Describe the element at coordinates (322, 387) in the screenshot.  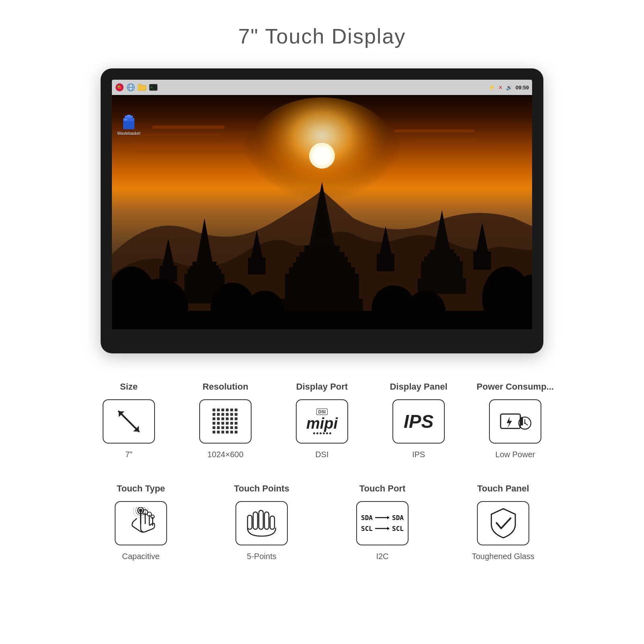
I see `spec-display-port-title: Display Port` at that location.